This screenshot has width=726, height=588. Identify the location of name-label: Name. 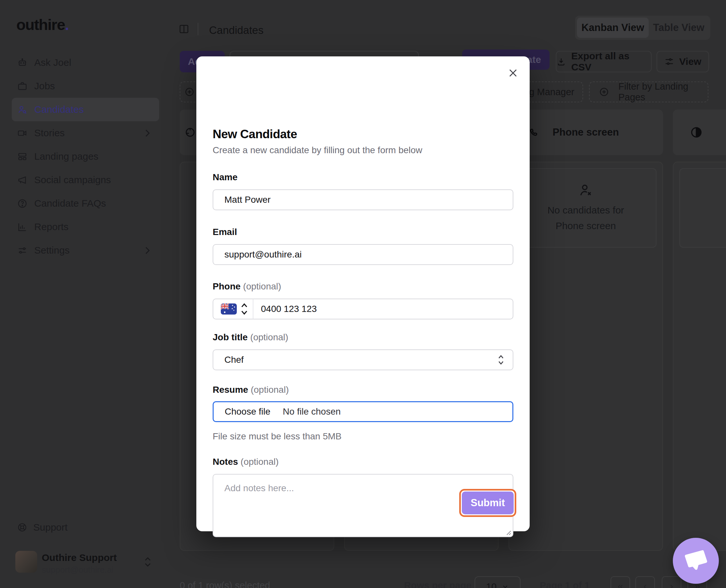
(225, 177).